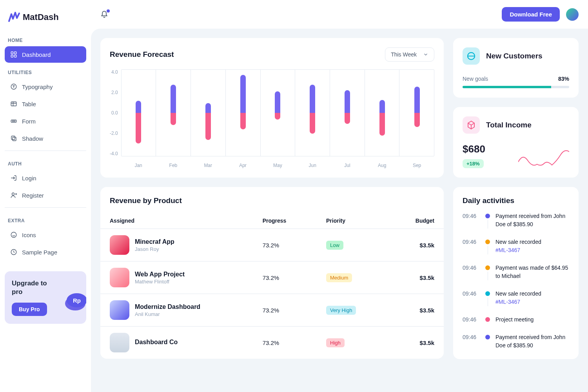  What do you see at coordinates (114, 93) in the screenshot?
I see `y-tick: 2.0` at bounding box center [114, 93].